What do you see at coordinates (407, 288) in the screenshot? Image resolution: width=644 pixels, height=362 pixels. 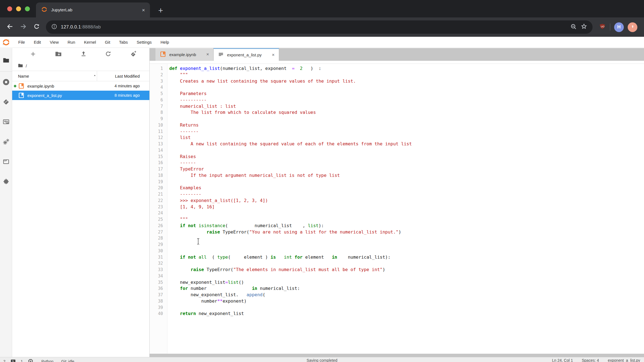 I see `code-line: for number in numerical_list:` at bounding box center [407, 288].